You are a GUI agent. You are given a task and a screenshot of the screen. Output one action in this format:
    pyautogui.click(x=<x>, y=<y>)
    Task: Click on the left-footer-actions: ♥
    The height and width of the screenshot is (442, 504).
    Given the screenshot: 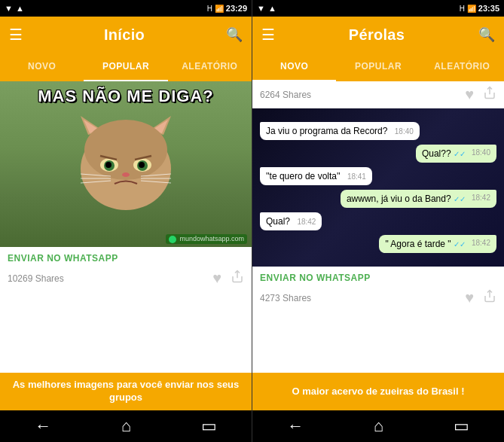 What is the action you would take?
    pyautogui.click(x=228, y=279)
    